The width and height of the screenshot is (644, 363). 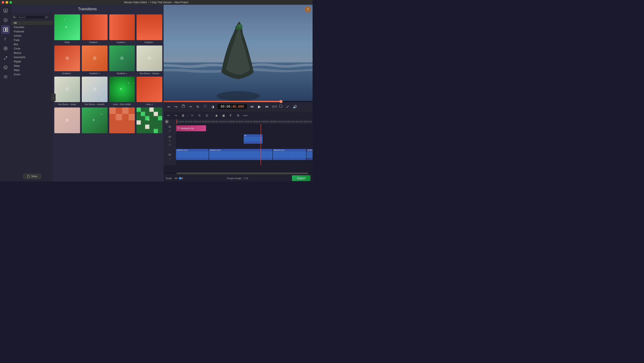 What do you see at coordinates (94, 60) in the screenshot?
I see `transition-gradient-ne: Gradient ↗` at bounding box center [94, 60].